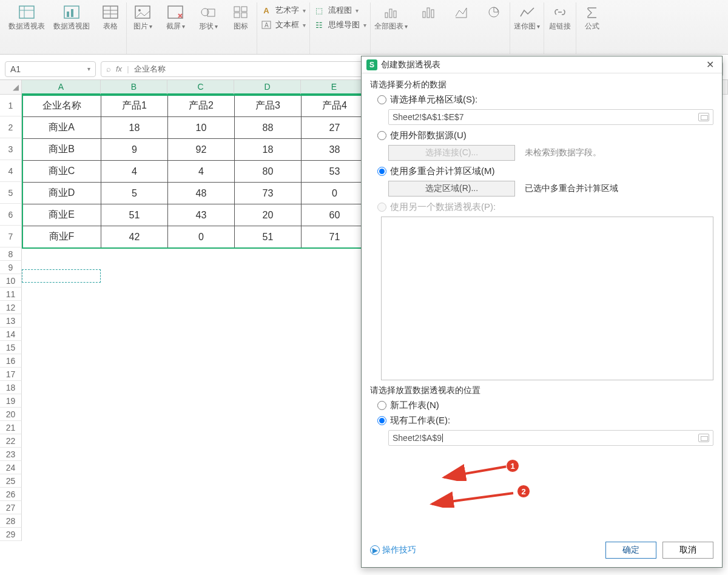  I want to click on row-header: 15, so click(11, 348).